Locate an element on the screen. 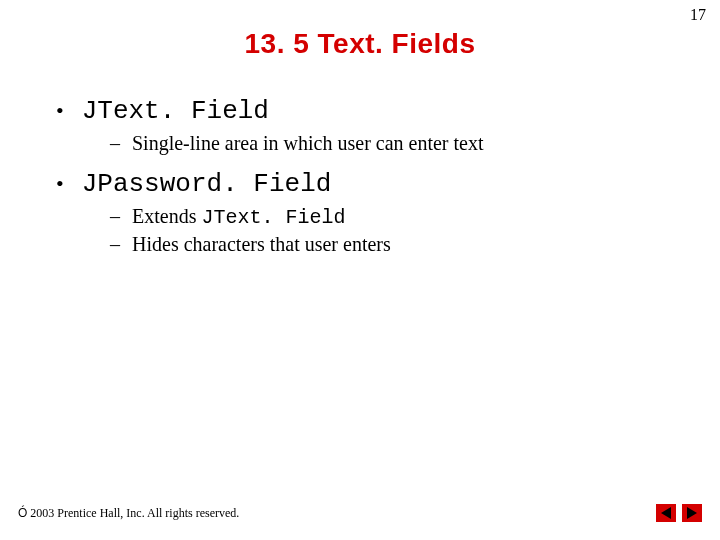 The image size is (720, 540). bullet-text: Single-line area in which user can enter… is located at coordinates (308, 144).